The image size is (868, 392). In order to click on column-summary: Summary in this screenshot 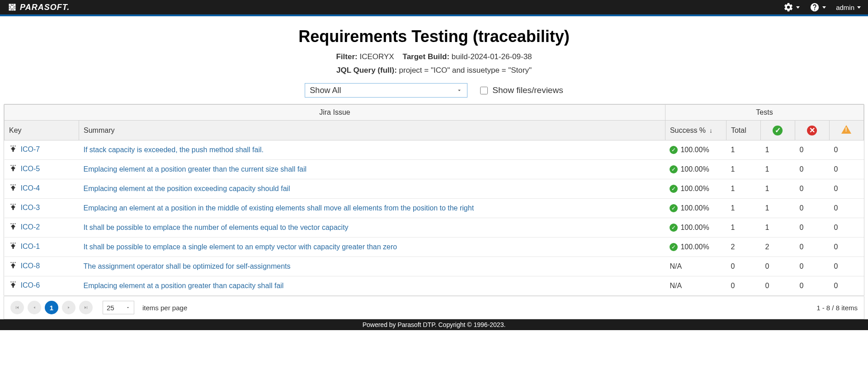, I will do `click(373, 131)`.